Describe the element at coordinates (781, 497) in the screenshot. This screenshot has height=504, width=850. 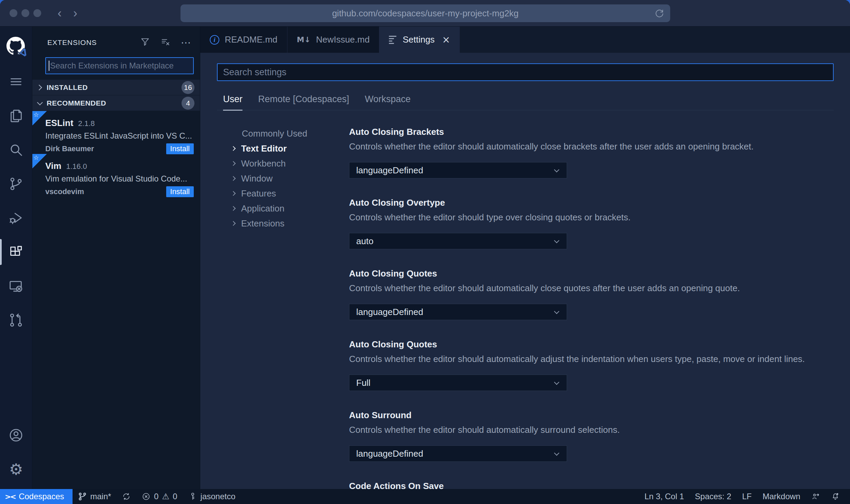
I see `language-mode-item: Markdown` at that location.